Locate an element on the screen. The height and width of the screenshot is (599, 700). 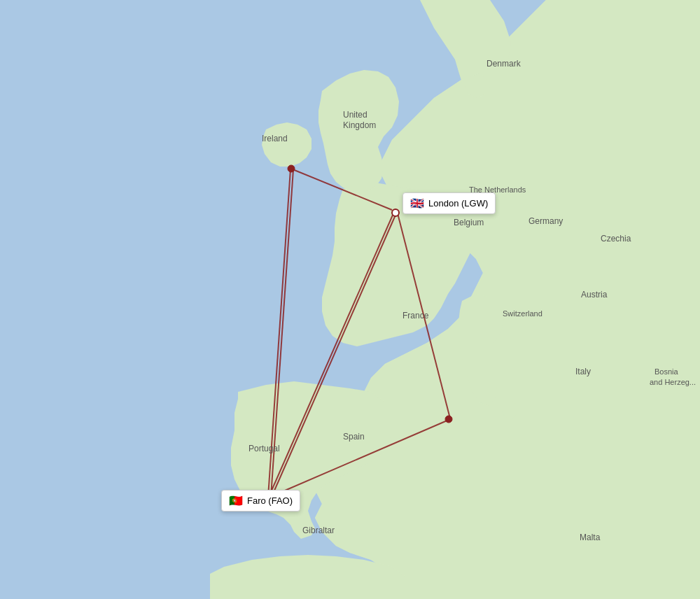
label-france: France is located at coordinates (416, 316).